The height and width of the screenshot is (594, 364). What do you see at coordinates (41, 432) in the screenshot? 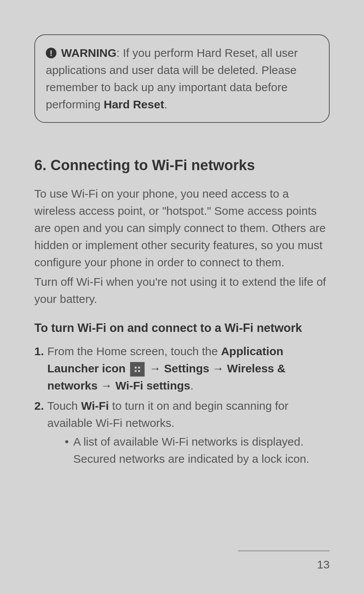
I see `step-2-number: 2.` at bounding box center [41, 432].